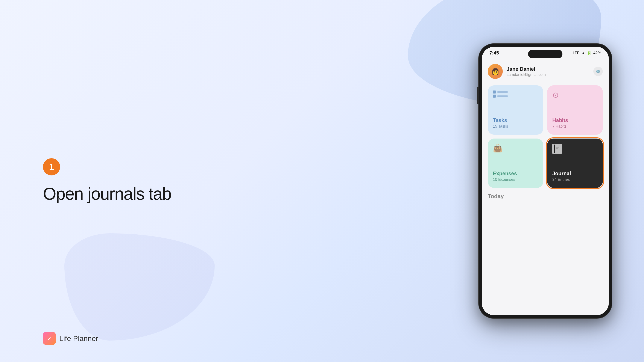  Describe the element at coordinates (575, 180) in the screenshot. I see `journal-card-subtitle: 34 Entries` at that location.